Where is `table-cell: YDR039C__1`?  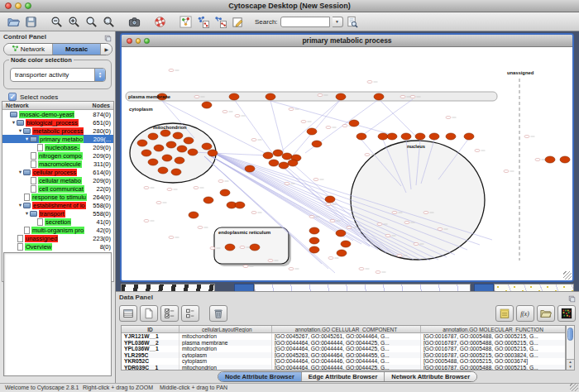
table-cell: YDR039C__1 is located at coordinates (151, 367).